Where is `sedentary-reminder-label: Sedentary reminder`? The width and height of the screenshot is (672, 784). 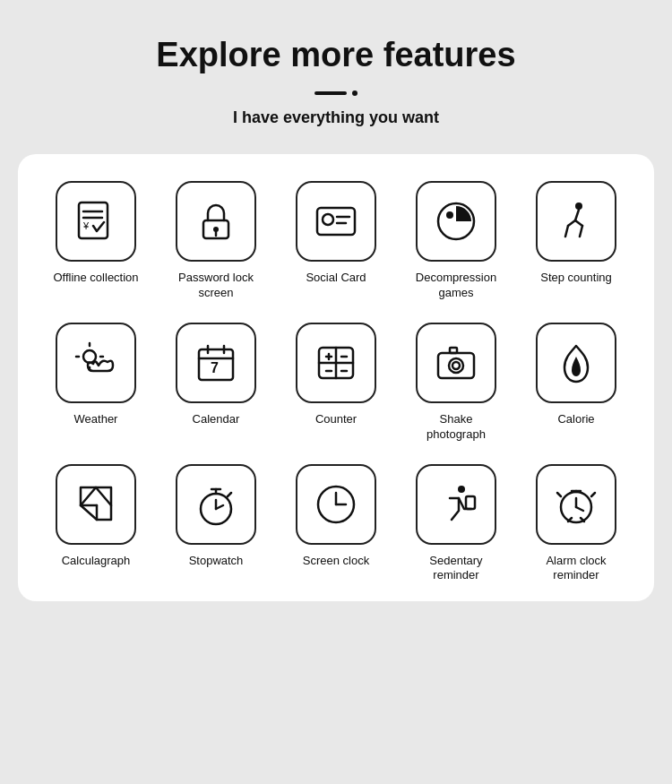
sedentary-reminder-label: Sedentary reminder is located at coordinates (456, 569).